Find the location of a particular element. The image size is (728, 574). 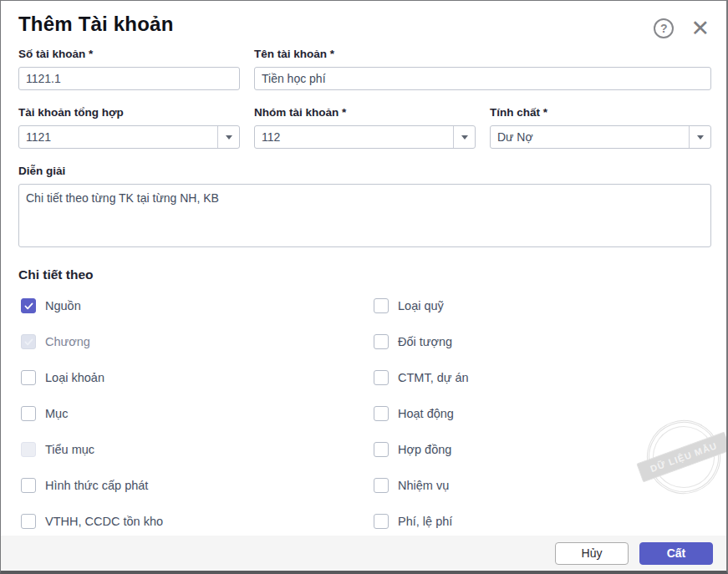

form-row-2: Tài khoản tổng hợp 1121 Nhóm tài khoản *… is located at coordinates (364, 127).